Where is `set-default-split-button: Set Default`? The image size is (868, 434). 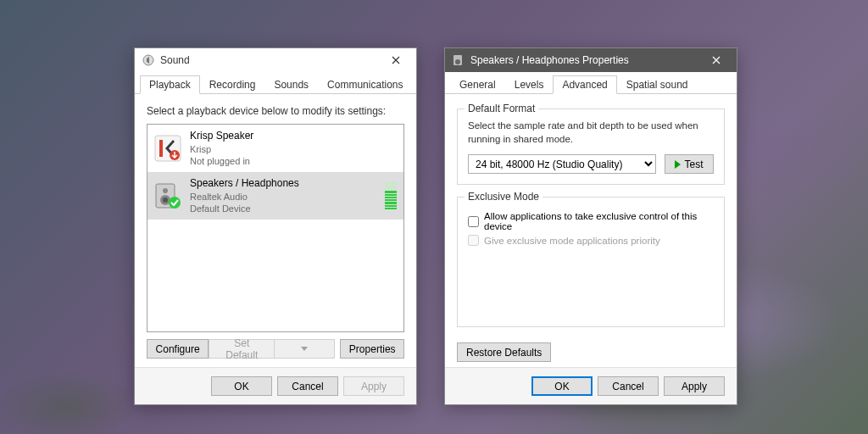 set-default-split-button: Set Default is located at coordinates (271, 349).